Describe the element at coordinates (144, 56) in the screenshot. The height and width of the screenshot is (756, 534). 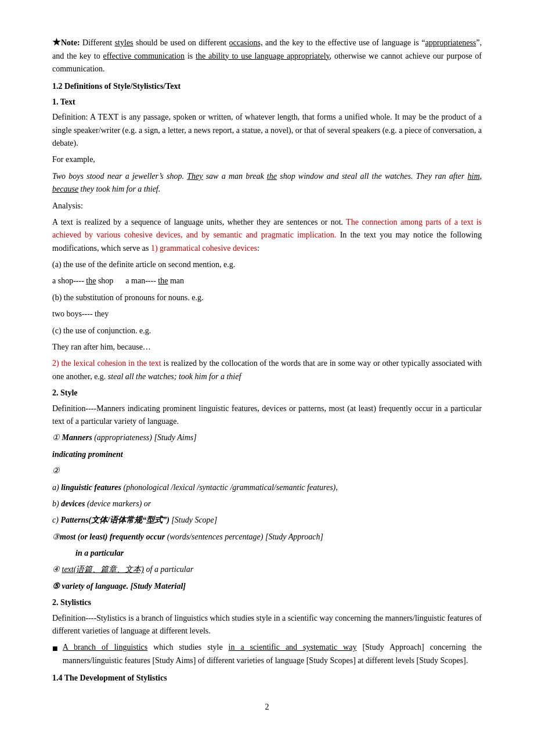
I see `effective-communication-underline: effective communication` at that location.